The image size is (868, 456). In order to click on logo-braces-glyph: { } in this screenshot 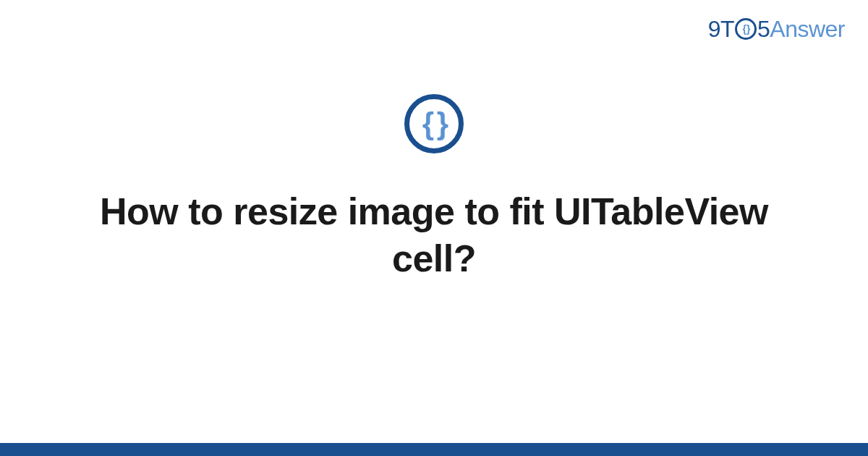, I will do `click(746, 29)`.